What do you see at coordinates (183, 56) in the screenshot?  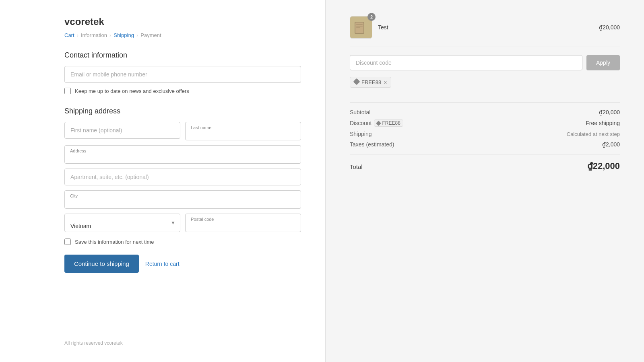 I see `contact-section-title: Contact information` at bounding box center [183, 56].